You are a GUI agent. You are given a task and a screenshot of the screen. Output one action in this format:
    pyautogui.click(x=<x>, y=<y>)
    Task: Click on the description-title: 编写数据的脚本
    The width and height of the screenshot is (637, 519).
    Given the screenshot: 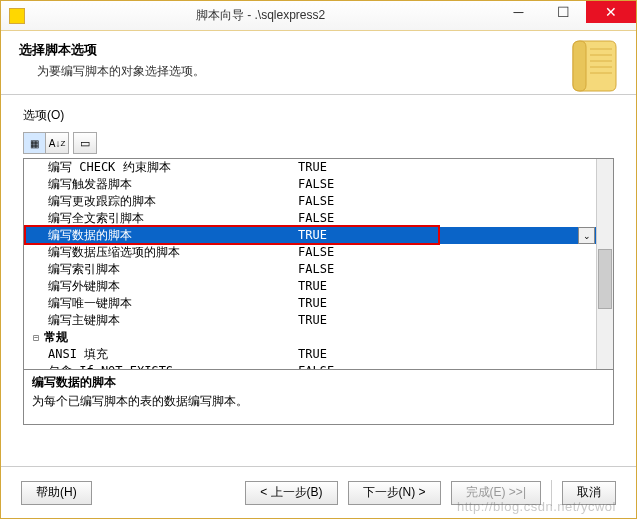 What is the action you would take?
    pyautogui.click(x=318, y=382)
    